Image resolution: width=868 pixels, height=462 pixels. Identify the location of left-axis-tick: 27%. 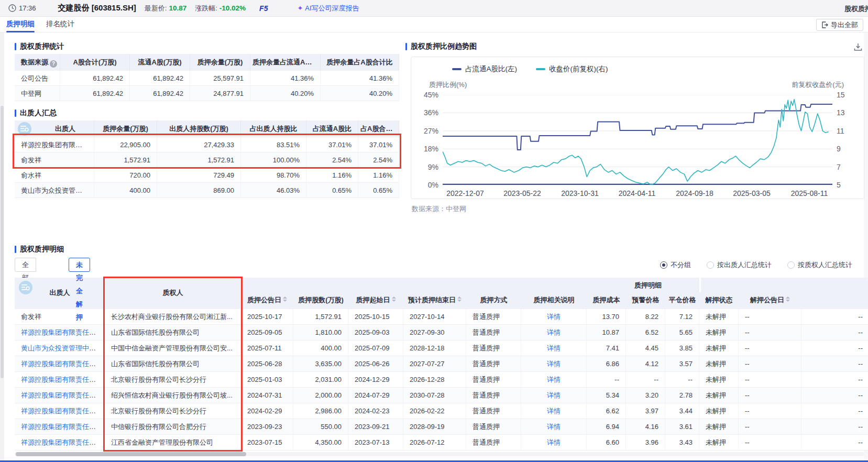
(427, 131).